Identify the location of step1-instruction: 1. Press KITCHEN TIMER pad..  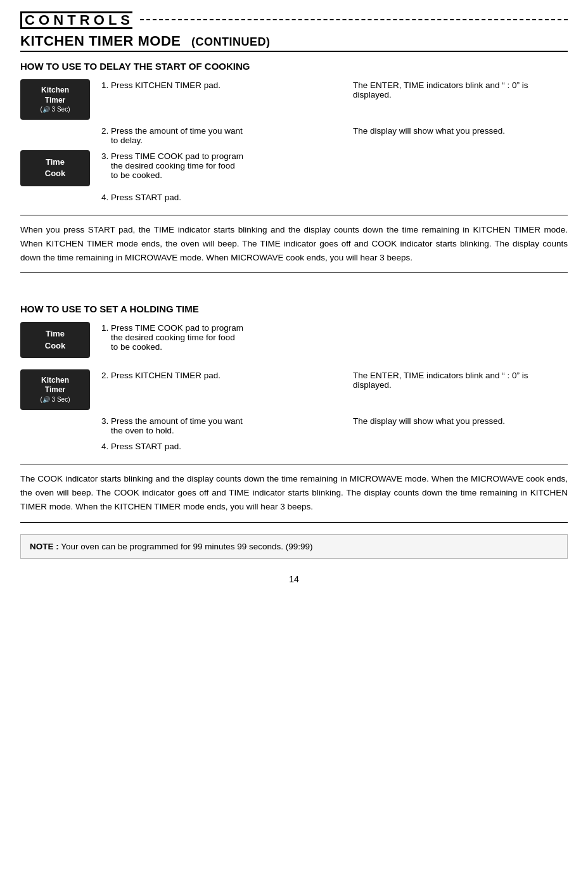
(219, 89).